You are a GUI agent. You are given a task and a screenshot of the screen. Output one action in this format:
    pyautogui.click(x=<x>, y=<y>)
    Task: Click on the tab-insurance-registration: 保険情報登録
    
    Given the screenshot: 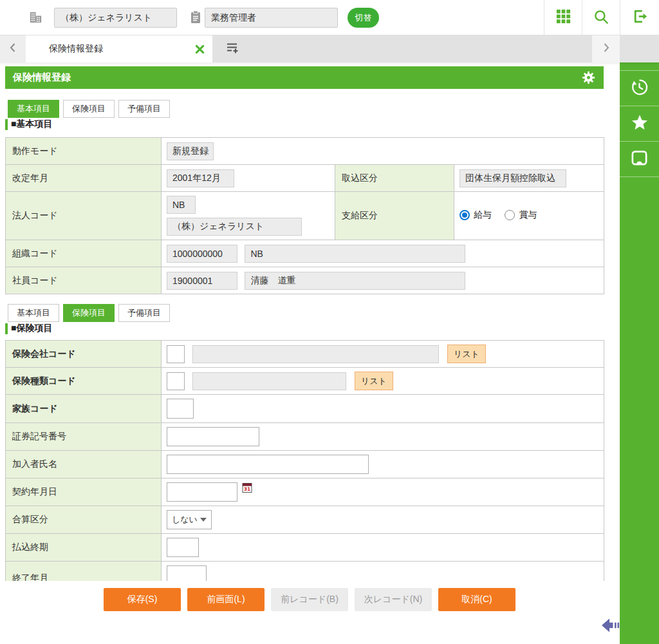 What is the action you would take?
    pyautogui.click(x=119, y=49)
    